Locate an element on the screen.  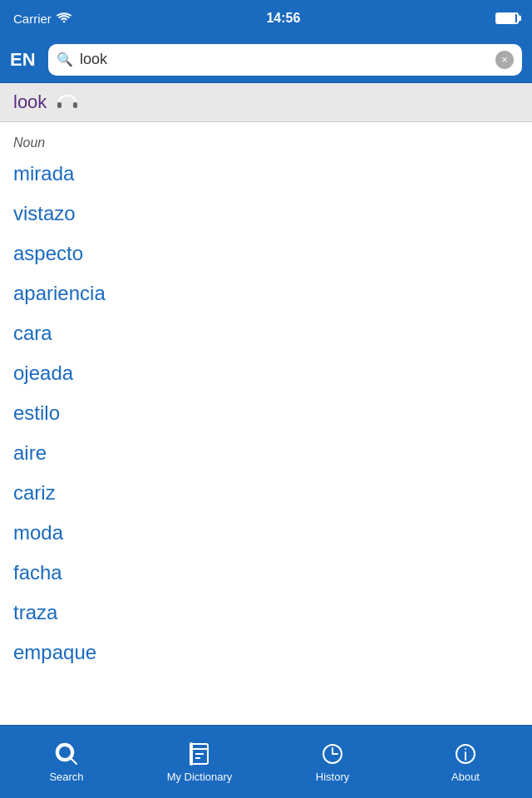
tab-history: History is located at coordinates (332, 761).